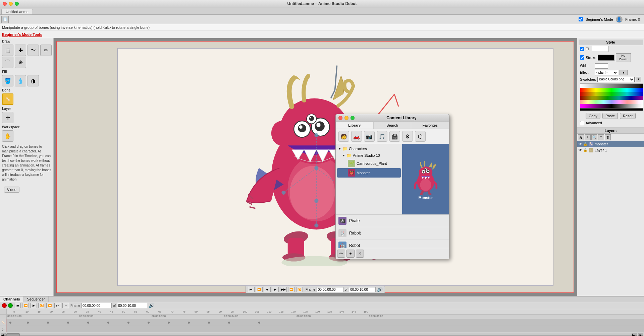 The image size is (644, 336). Describe the element at coordinates (582, 49) in the screenshot. I see `fill-checkbox` at that location.